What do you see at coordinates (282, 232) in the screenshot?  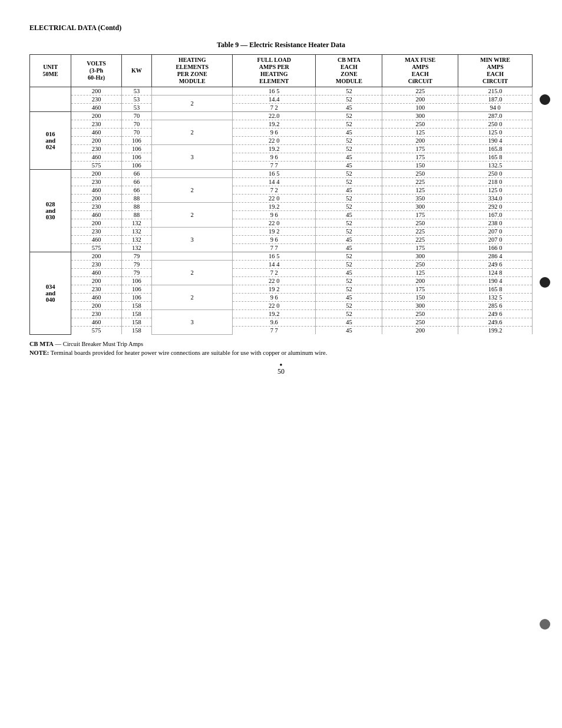 I see `table-row: 230132319 252225207 0` at bounding box center [282, 232].